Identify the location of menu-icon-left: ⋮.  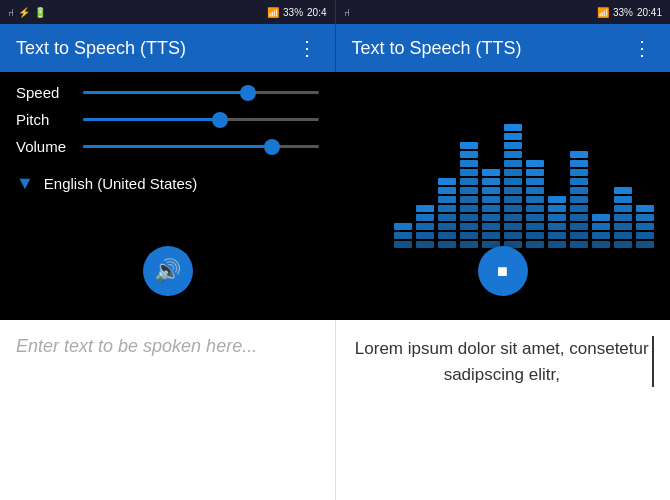
(308, 48).